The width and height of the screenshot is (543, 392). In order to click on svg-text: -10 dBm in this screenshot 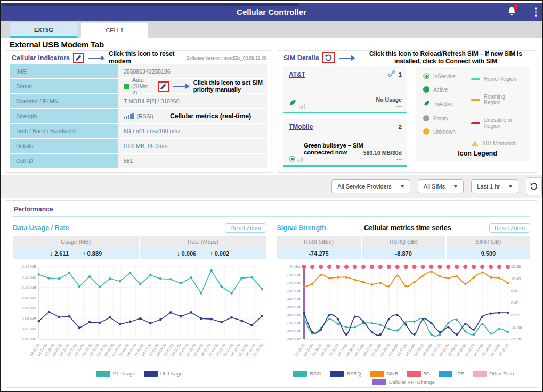, I will do `click(294, 275)`.